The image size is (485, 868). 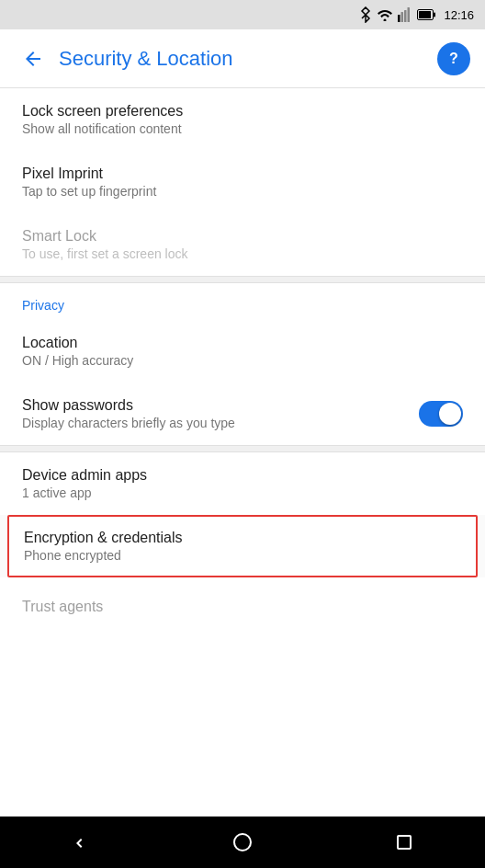 I want to click on encryption-credentials-item: Encryption & credentials Phone encrypted, so click(x=242, y=546).